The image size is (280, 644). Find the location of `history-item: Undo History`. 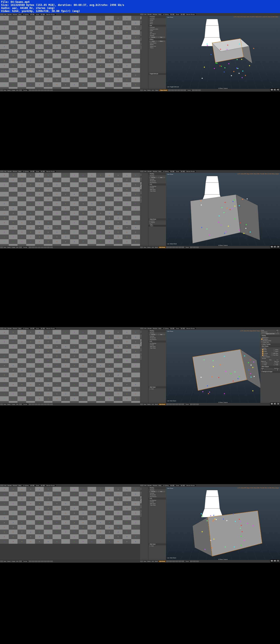

history-item: Undo History is located at coordinates (157, 43).